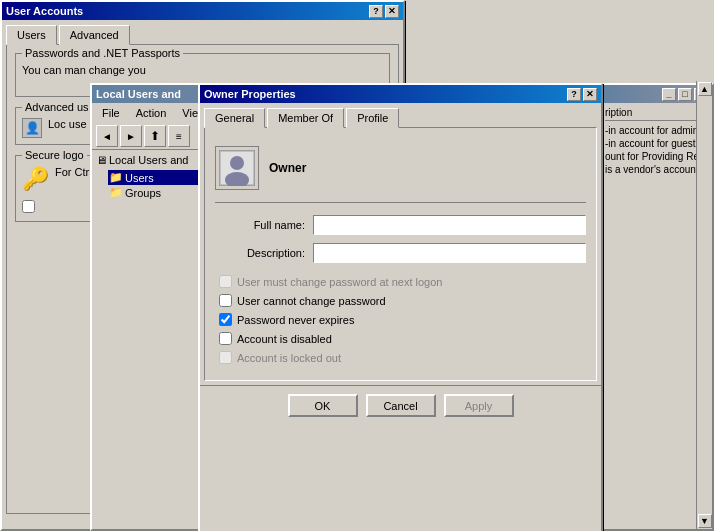  Describe the element at coordinates (226, 300) in the screenshot. I see `cannot-change-password-checkbox` at that location.